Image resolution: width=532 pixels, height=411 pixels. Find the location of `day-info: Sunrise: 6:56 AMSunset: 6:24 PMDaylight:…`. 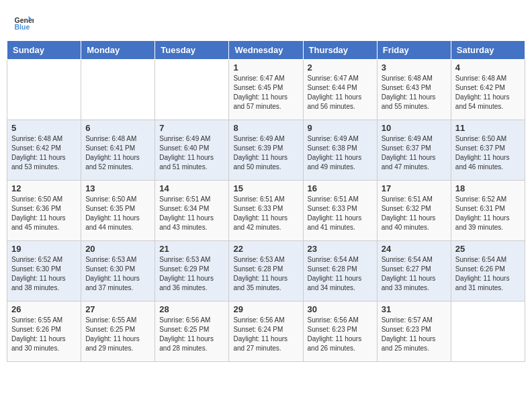

day-info: Sunrise: 6:56 AMSunset: 6:24 PMDaylight:… is located at coordinates (266, 334).